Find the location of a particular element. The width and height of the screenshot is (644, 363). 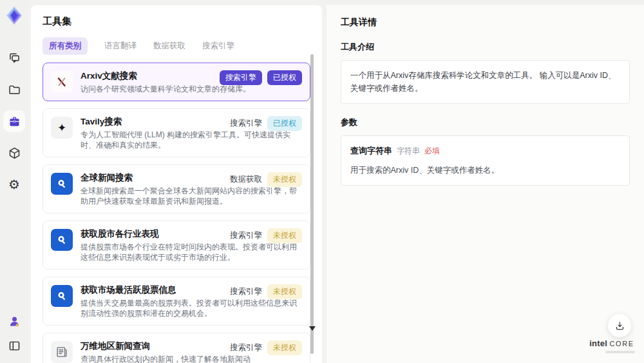

cube-icon is located at coordinates (14, 153).